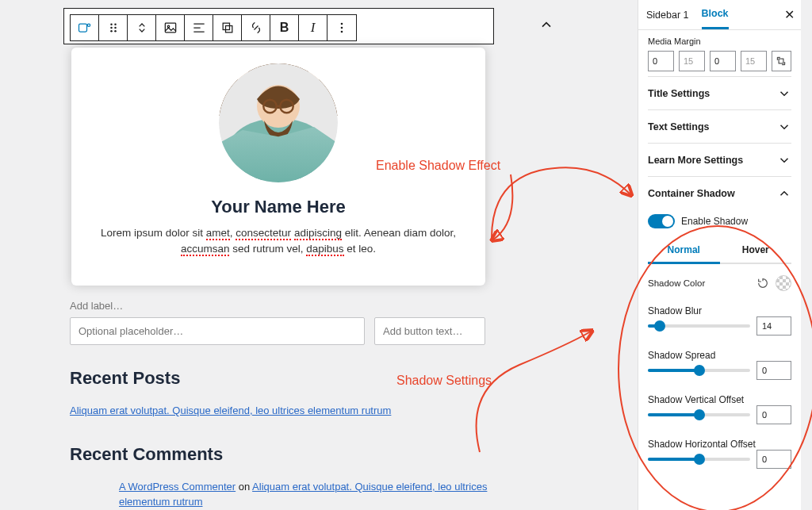 This screenshot has width=812, height=510. Describe the element at coordinates (313, 28) in the screenshot. I see `italic-button: I` at that location.